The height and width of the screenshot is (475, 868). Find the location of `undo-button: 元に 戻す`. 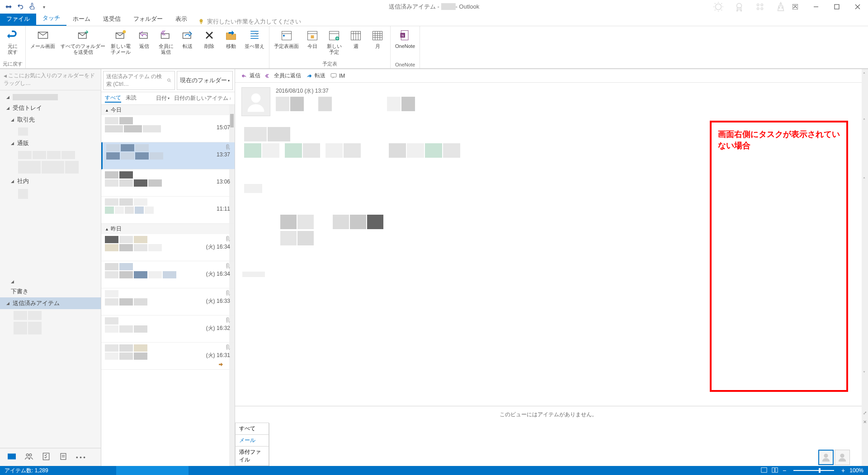

undo-button: 元に 戻す is located at coordinates (13, 43).